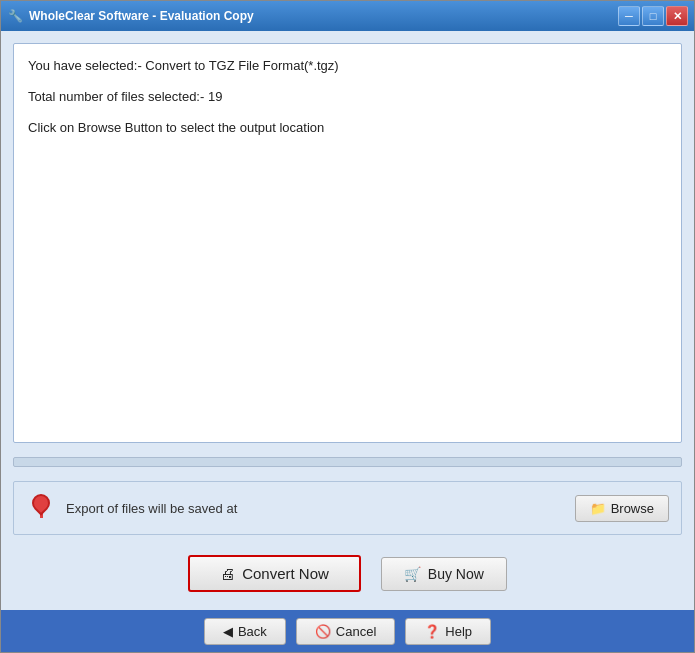 The width and height of the screenshot is (695, 653). I want to click on help-label: Help, so click(458, 632).